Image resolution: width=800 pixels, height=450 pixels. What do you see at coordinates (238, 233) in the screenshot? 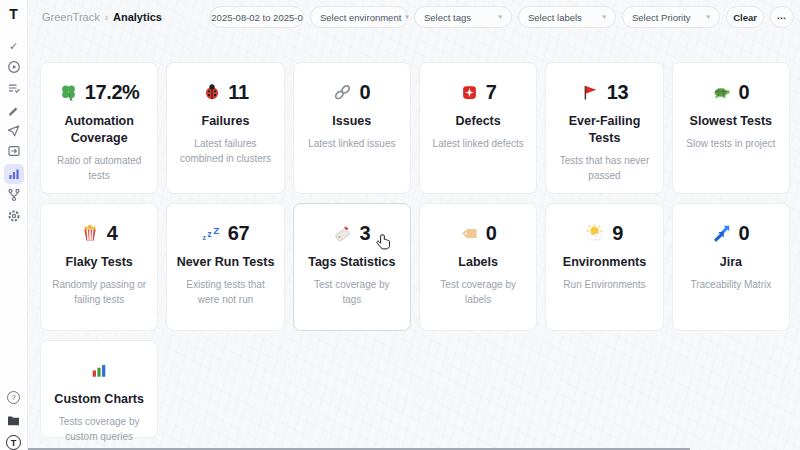
I see `card-value: 67` at bounding box center [238, 233].